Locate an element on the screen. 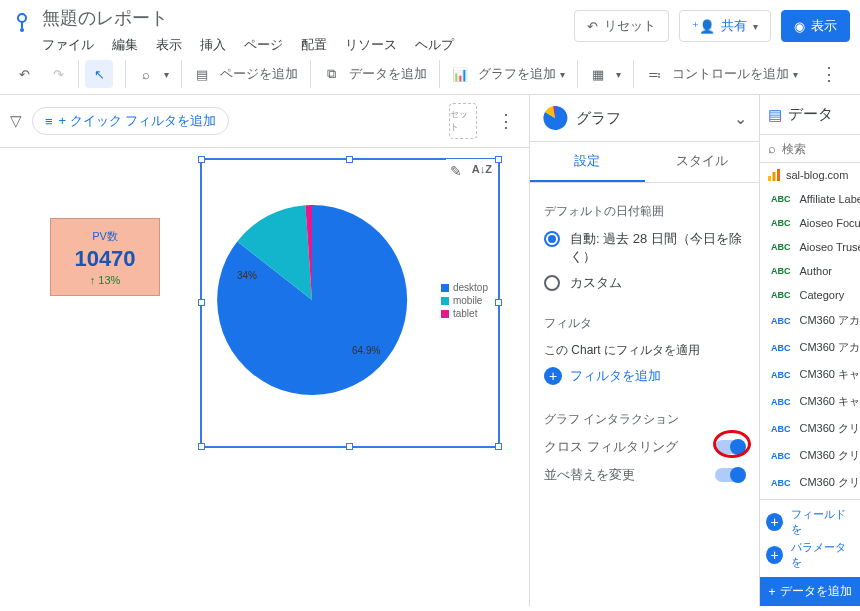 Image resolution: width=860 pixels, height=611 pixels. add-field-button: +フィールドを is located at coordinates (810, 522).